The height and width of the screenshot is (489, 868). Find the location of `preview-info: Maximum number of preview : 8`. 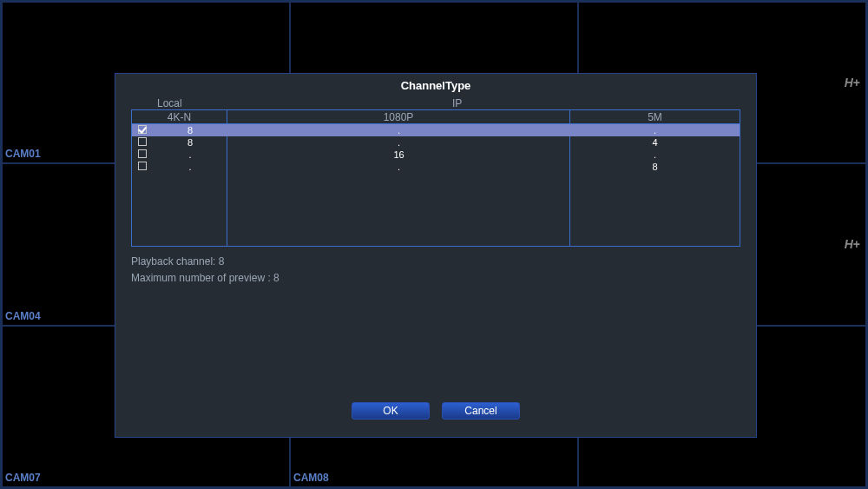

preview-info: Maximum number of preview : 8 is located at coordinates (436, 278).